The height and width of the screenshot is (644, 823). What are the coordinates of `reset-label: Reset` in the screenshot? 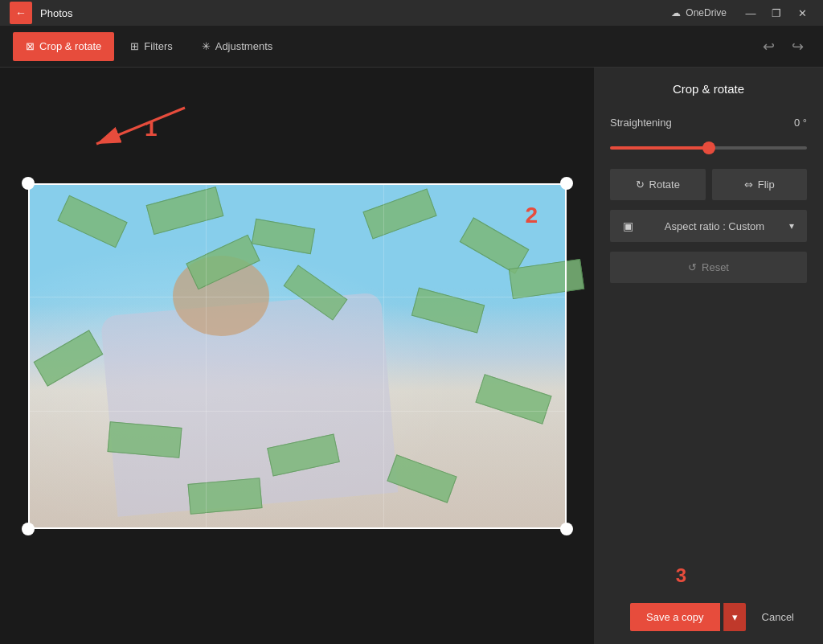 It's located at (715, 267).